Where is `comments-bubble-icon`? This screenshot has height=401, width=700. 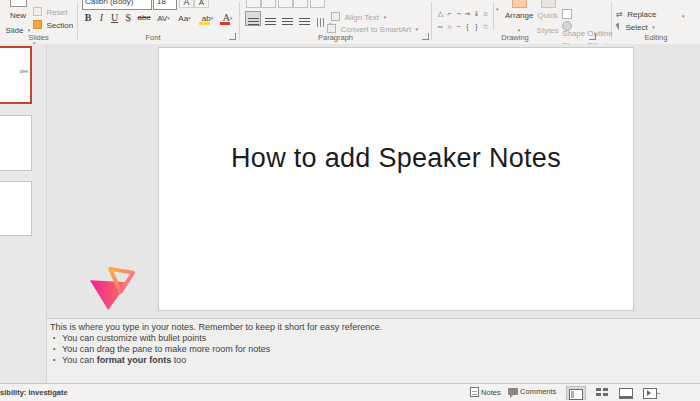 comments-bubble-icon is located at coordinates (513, 392).